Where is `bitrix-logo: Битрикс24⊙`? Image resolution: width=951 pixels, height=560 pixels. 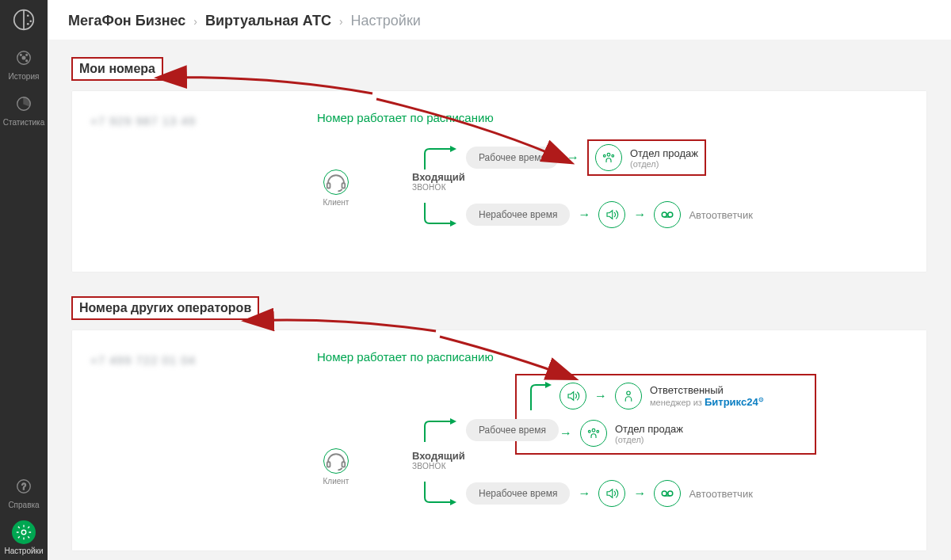 bitrix-logo: Битрикс24⊙ is located at coordinates (734, 402).